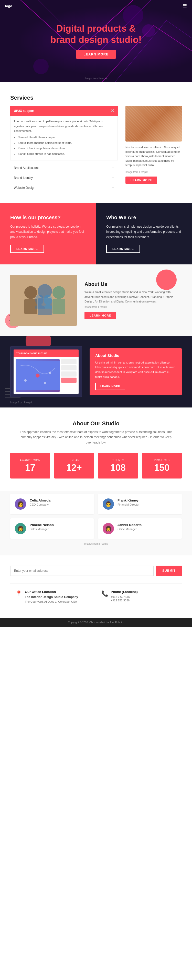 Image resolution: width=192 pixels, height=980 pixels. I want to click on location-pin-icon: 📍, so click(19, 593).